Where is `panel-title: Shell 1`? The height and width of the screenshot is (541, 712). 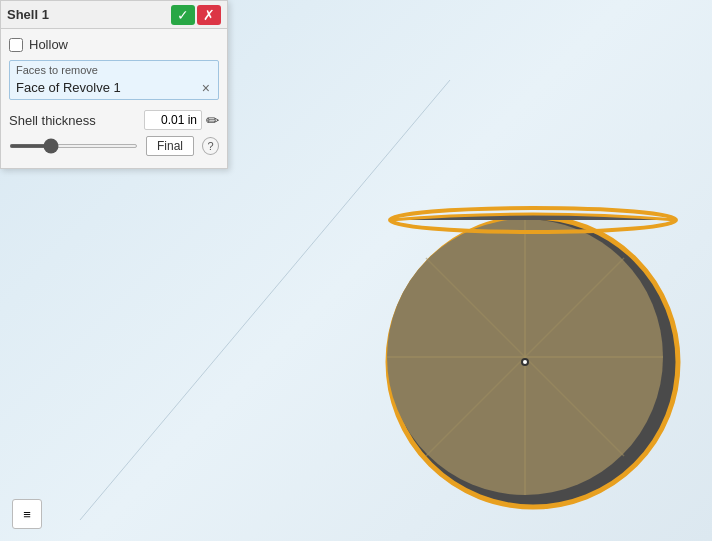 panel-title: Shell 1 is located at coordinates (28, 14).